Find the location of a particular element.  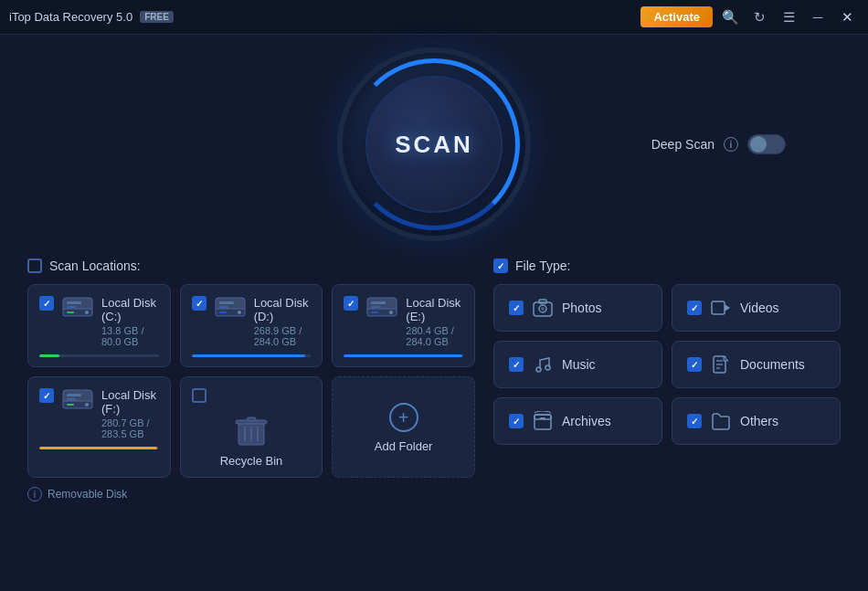

deep-scan-toggle is located at coordinates (767, 144).